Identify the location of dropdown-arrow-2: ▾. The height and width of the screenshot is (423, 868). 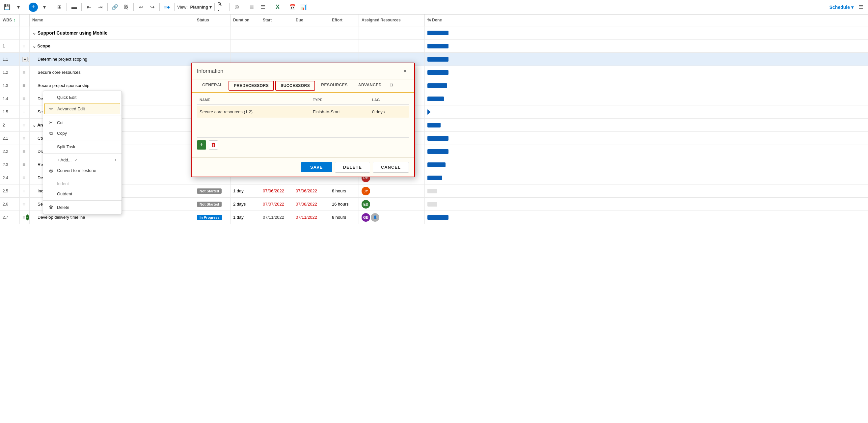
(44, 7).